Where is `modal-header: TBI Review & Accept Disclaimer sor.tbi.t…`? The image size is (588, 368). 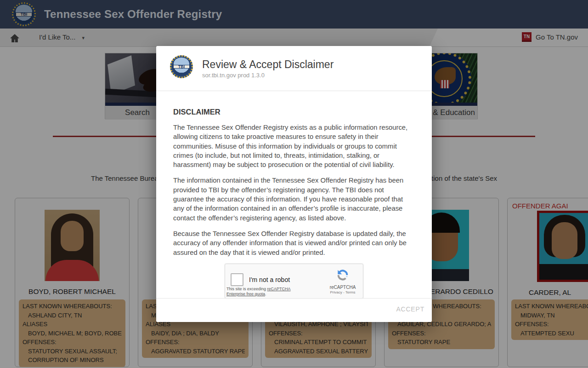 modal-header: TBI Review & Accept Disclaimer sor.tbi.t… is located at coordinates (294, 69).